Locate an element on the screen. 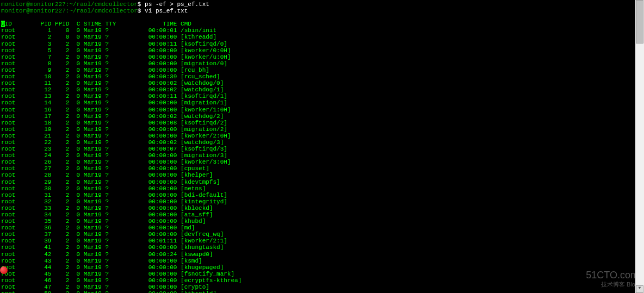 The width and height of the screenshot is (644, 293). process-row: root 29 2 0 Mar19 ? 00:00:00 [kdevtmpfs] is located at coordinates (322, 182).